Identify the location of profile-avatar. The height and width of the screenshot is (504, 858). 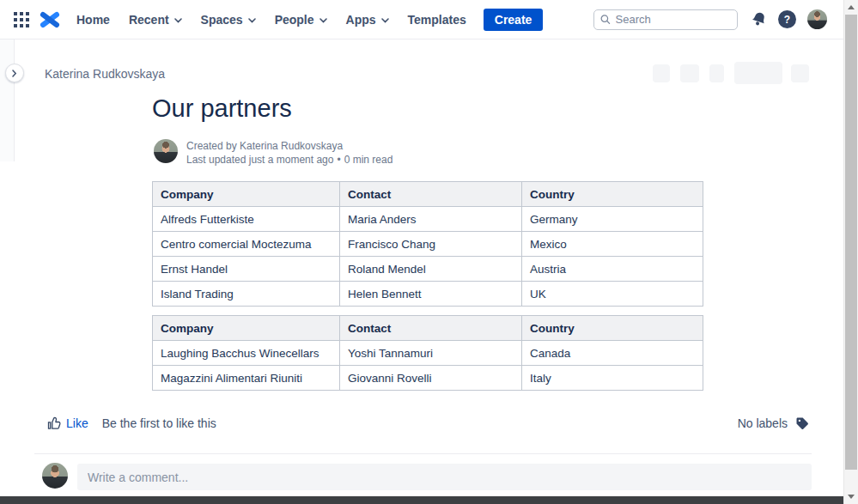
(818, 19).